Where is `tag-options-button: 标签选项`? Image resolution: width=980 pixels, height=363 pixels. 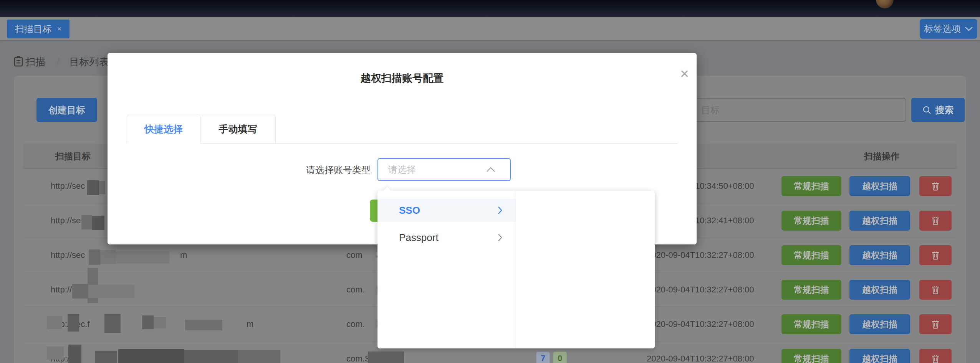
tag-options-button: 标签选项 is located at coordinates (949, 29).